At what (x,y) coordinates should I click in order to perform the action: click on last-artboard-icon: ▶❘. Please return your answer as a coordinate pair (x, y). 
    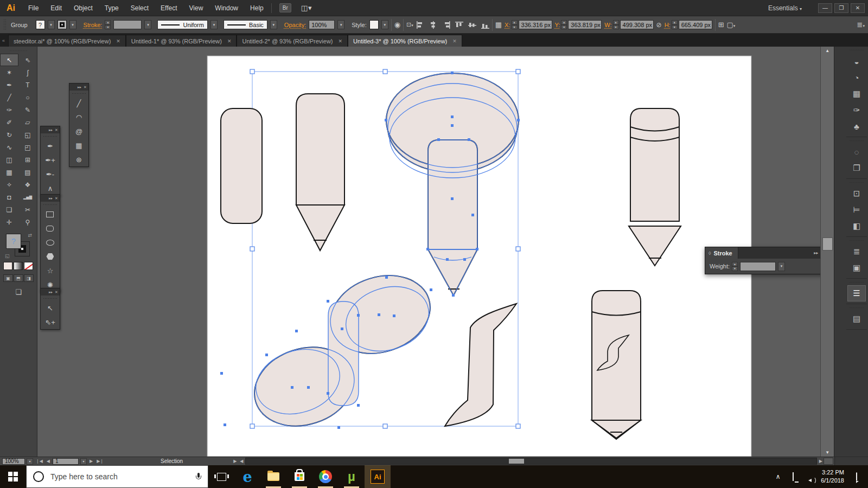
    Looking at the image, I should click on (100, 461).